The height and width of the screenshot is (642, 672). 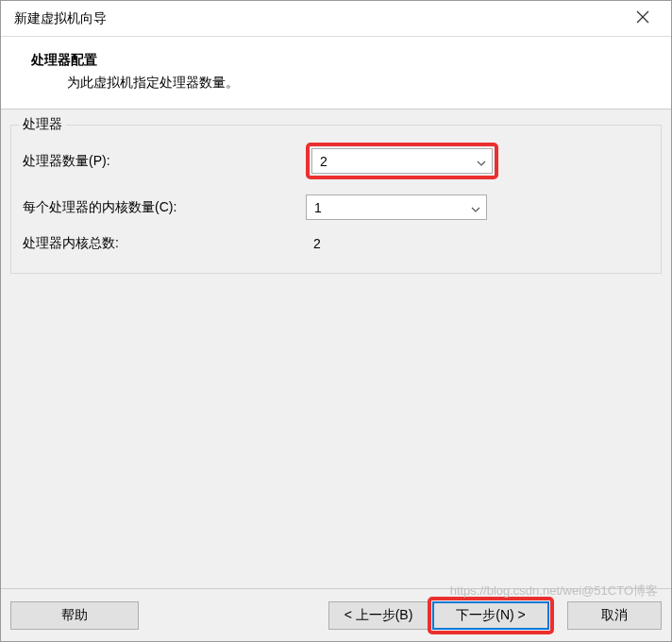 I want to click on close-button, so click(x=643, y=19).